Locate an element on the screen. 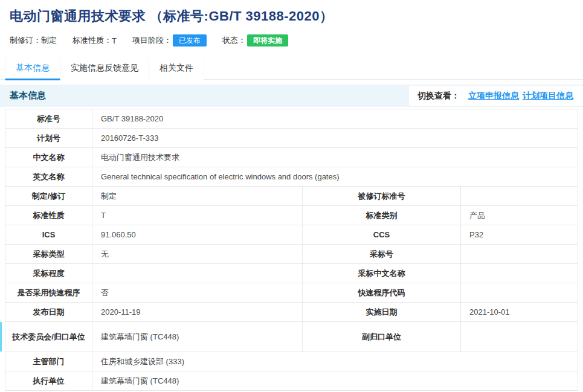 The height and width of the screenshot is (392, 583). meta-stage: 项目阶段： 已发布 is located at coordinates (169, 40).